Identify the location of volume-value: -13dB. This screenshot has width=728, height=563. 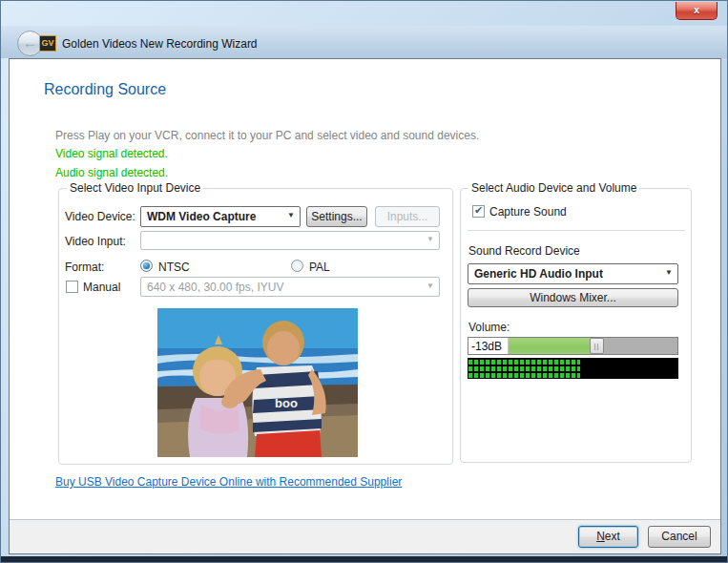
(489, 345).